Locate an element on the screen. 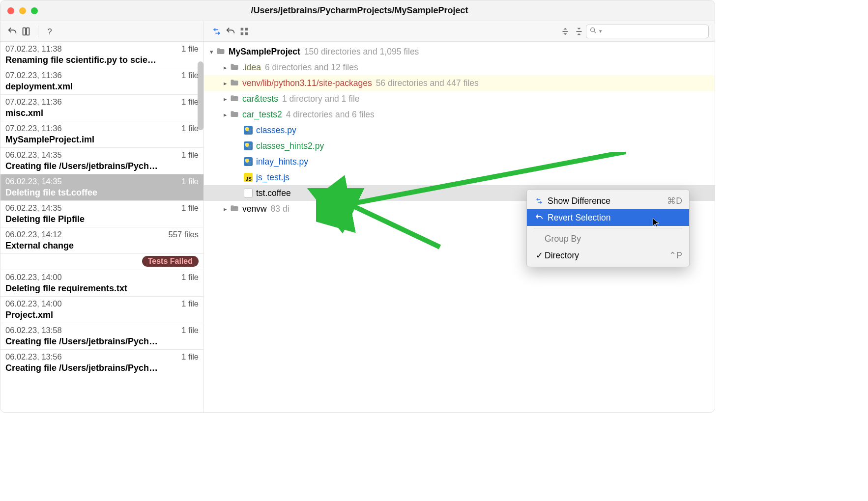 The image size is (868, 501). tests-failed-badge: Tests Failed is located at coordinates (170, 261).